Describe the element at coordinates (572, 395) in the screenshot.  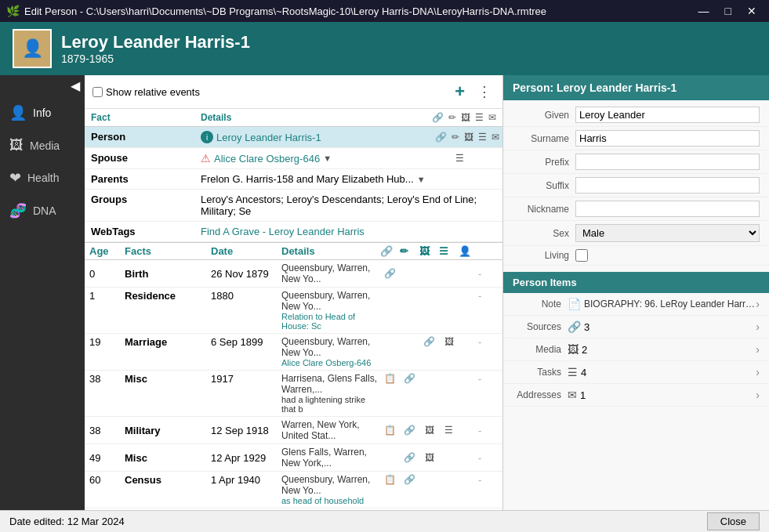
I see `addresses-icon: ✉` at that location.